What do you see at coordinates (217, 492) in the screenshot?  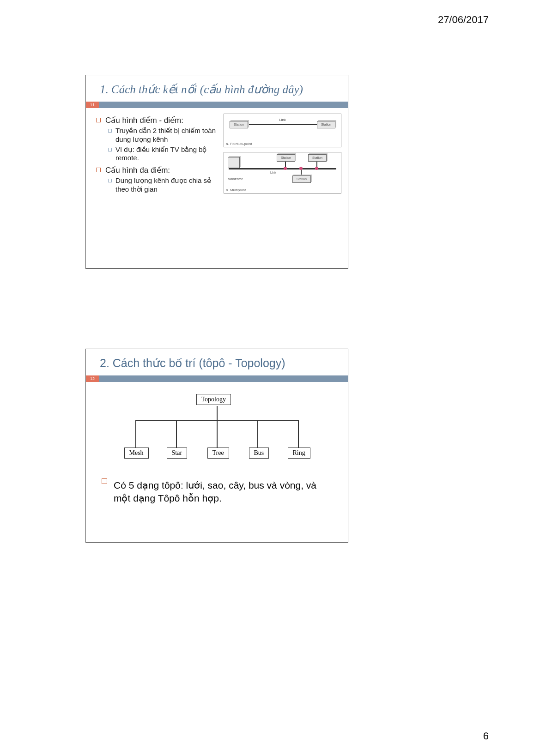 I see `summary-bullet: Có 5 dạng tôpô: lưới, sao, cây, bus và v…` at bounding box center [217, 492].